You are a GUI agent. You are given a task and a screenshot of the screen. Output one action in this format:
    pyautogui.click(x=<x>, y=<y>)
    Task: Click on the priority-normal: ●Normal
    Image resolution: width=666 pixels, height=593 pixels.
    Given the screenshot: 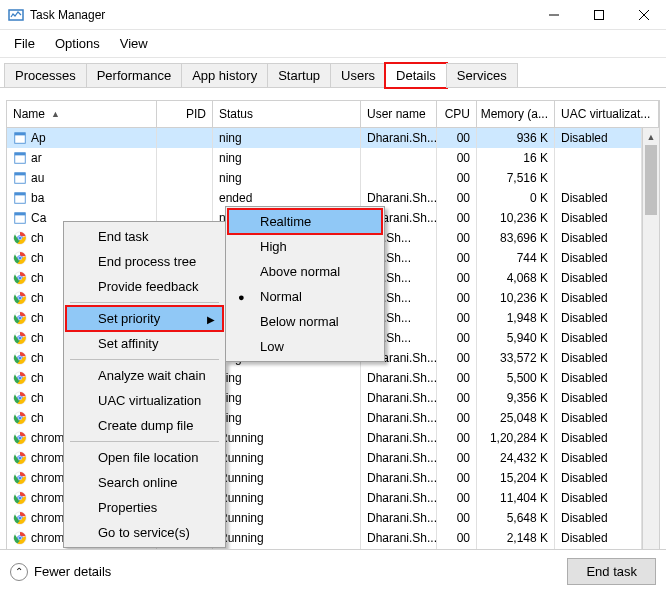 What is the action you would take?
    pyautogui.click(x=305, y=296)
    